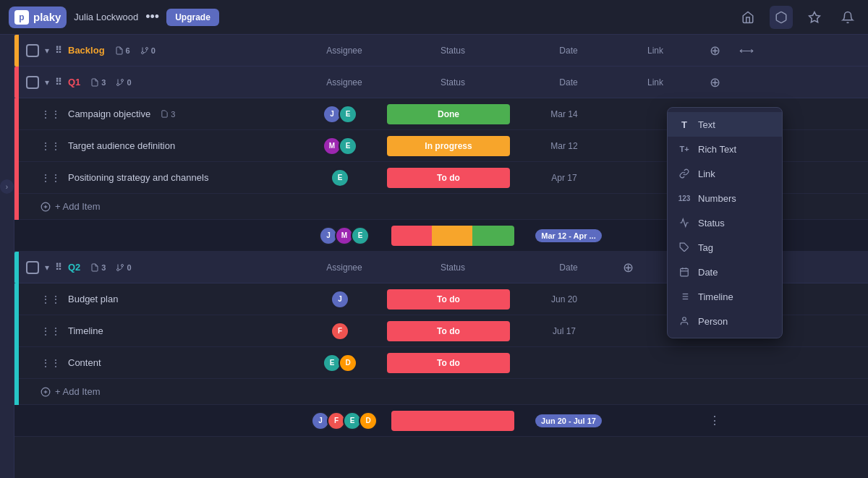 This screenshot has width=868, height=478. What do you see at coordinates (725, 223) in the screenshot?
I see `context-menu: T Text T+ Rich Text Link 123 Numbers Sta…` at bounding box center [725, 223].